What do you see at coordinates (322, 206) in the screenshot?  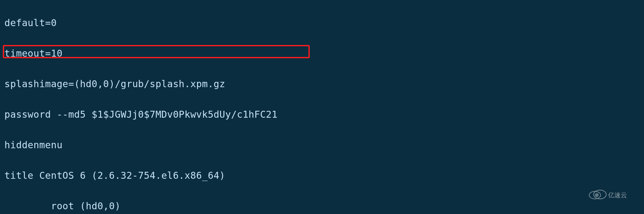 I see `config-line-root: root (hd0,0)` at bounding box center [322, 206].